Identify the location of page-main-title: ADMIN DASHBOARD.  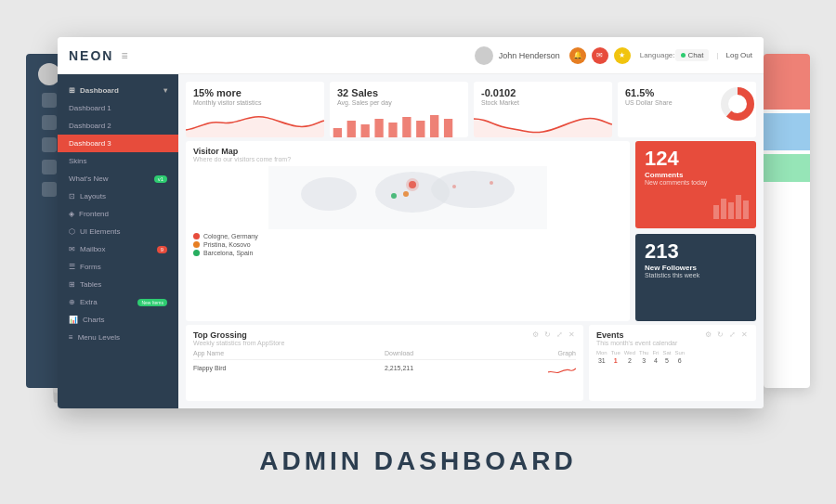
(418, 461).